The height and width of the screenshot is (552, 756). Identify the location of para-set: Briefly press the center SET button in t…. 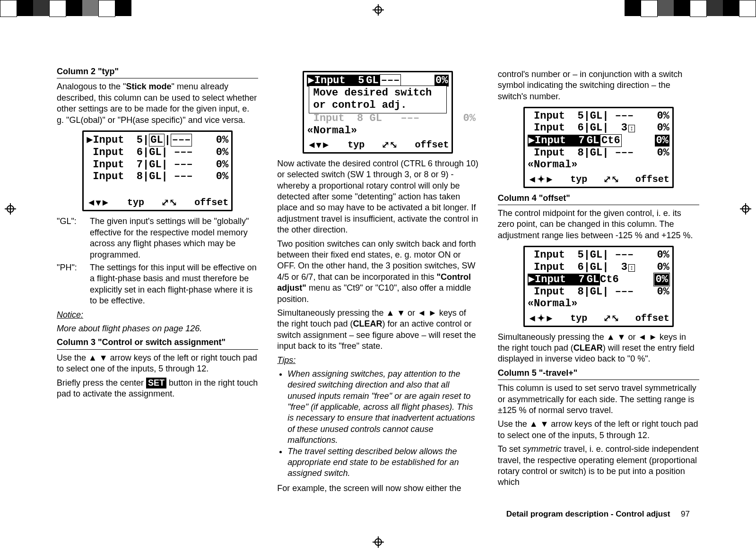
(157, 388).